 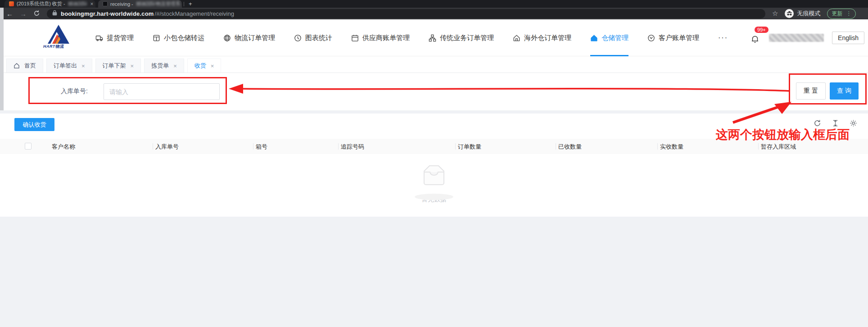 What do you see at coordinates (28, 146) in the screenshot?
I see `select-all-checkbox` at bounding box center [28, 146].